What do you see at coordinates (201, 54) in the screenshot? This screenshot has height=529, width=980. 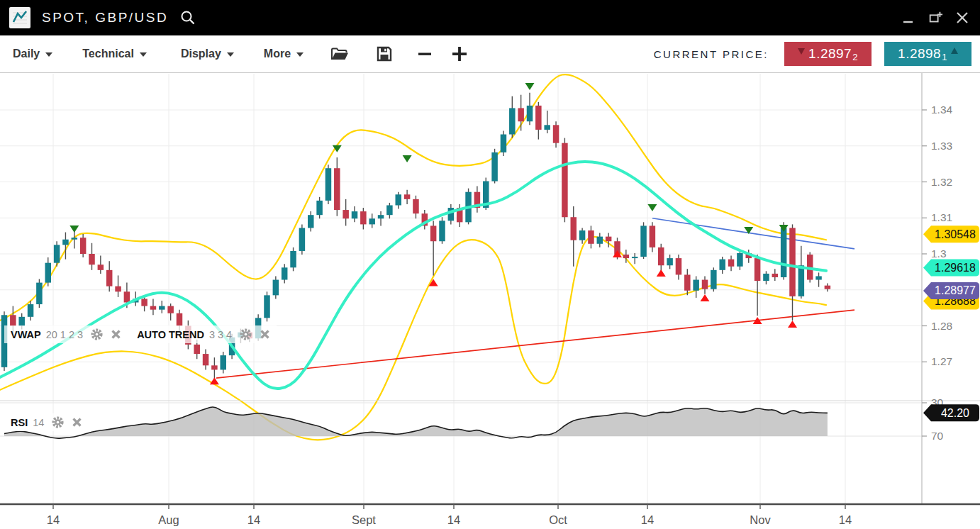 I see `display-menu-label: Display` at bounding box center [201, 54].